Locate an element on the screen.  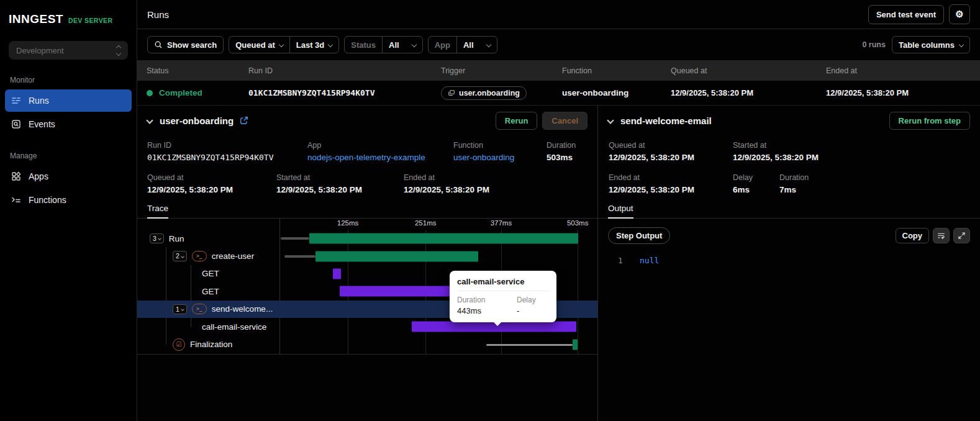
table-columns-dropdown: Table columns is located at coordinates (931, 45).